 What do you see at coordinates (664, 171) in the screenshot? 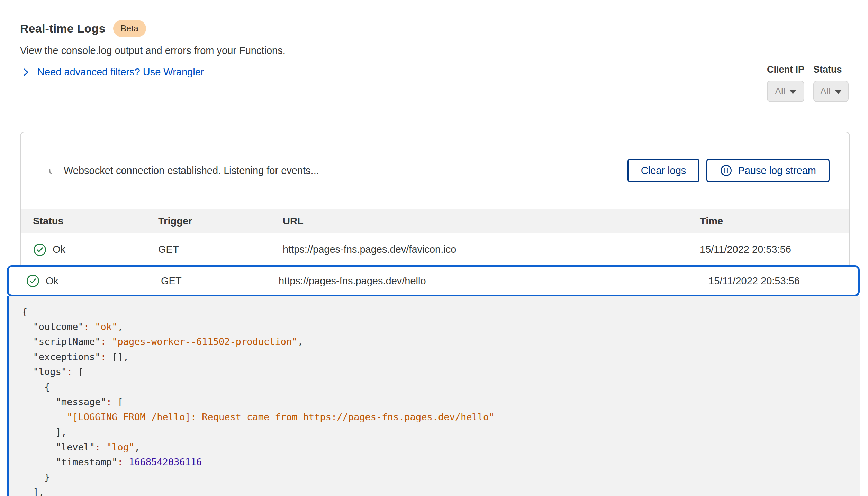
I see `clear-logs-button: Clear logs` at bounding box center [664, 171].